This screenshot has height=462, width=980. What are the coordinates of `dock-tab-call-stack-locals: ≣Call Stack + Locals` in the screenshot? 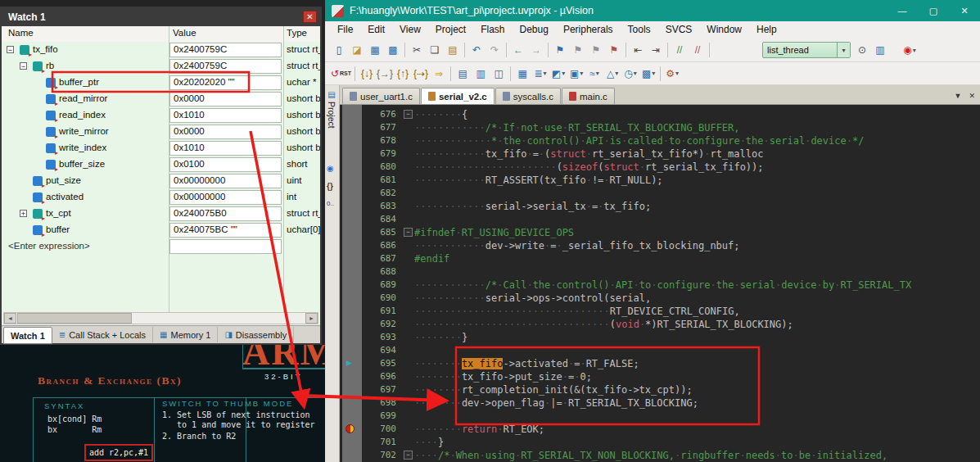 It's located at (103, 334).